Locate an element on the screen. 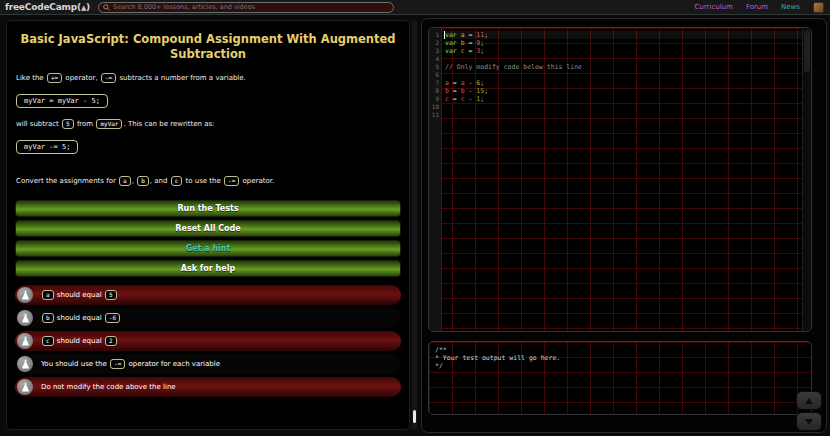 This screenshot has width=830, height=436. nav-links: Curriculum Forum News is located at coordinates (759, 8).